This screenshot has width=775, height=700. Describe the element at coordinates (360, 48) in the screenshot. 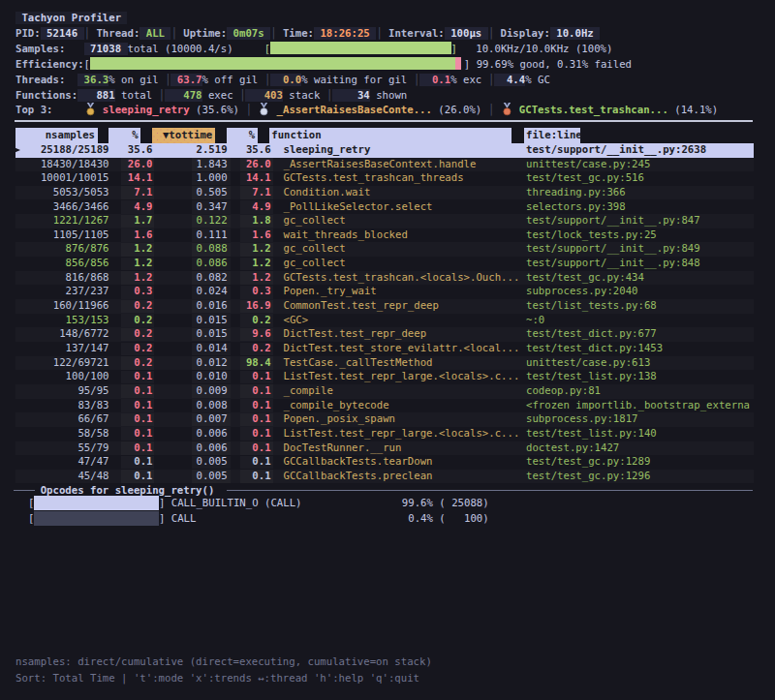

I see `samples-bar` at that location.